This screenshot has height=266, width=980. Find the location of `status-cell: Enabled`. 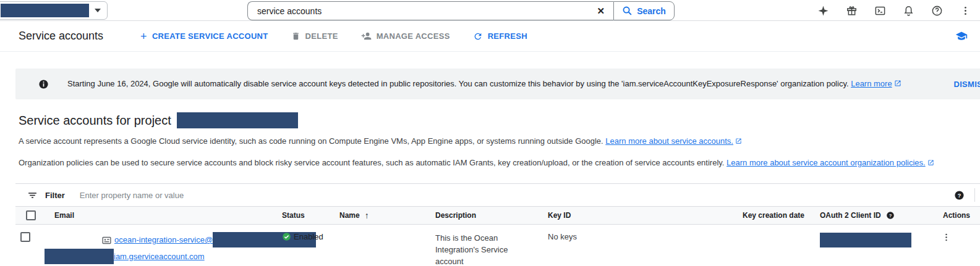

status-cell: Enabled is located at coordinates (305, 237).